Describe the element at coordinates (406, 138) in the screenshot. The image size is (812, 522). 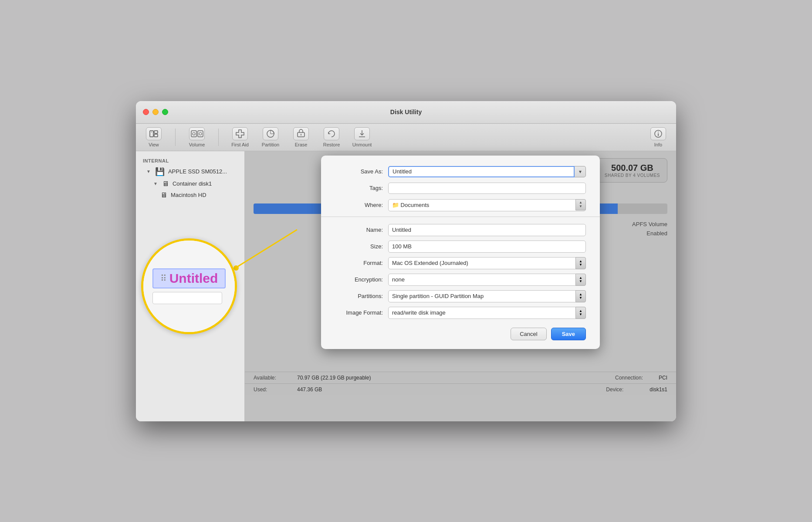
I see `toolbar: View Volume First Aid` at that location.